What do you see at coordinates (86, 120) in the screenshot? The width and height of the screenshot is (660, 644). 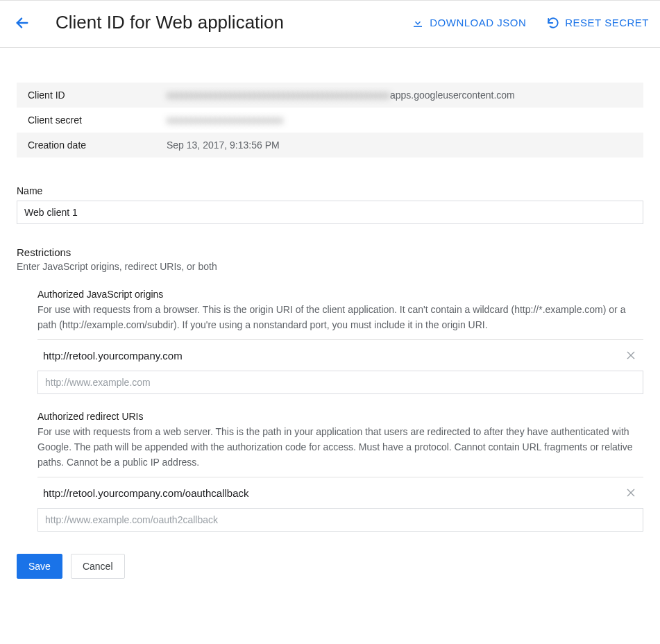 I see `client-secret-label: Client secret` at bounding box center [86, 120].